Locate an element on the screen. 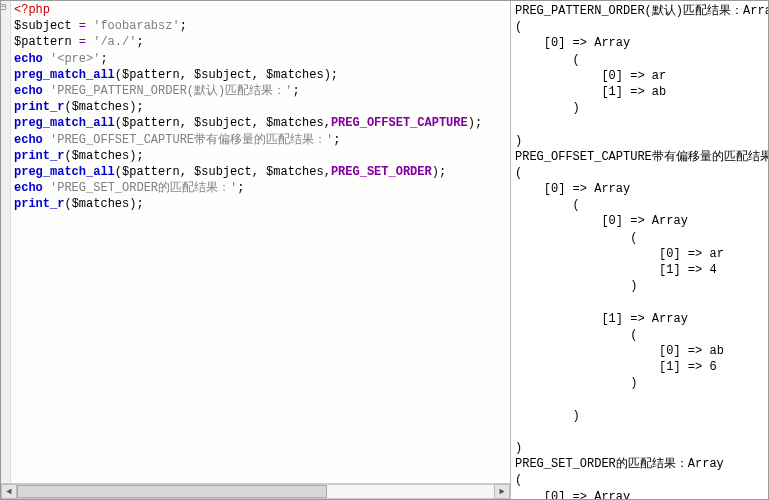  horizontal-scrollbar: ◄ ► is located at coordinates (256, 491).